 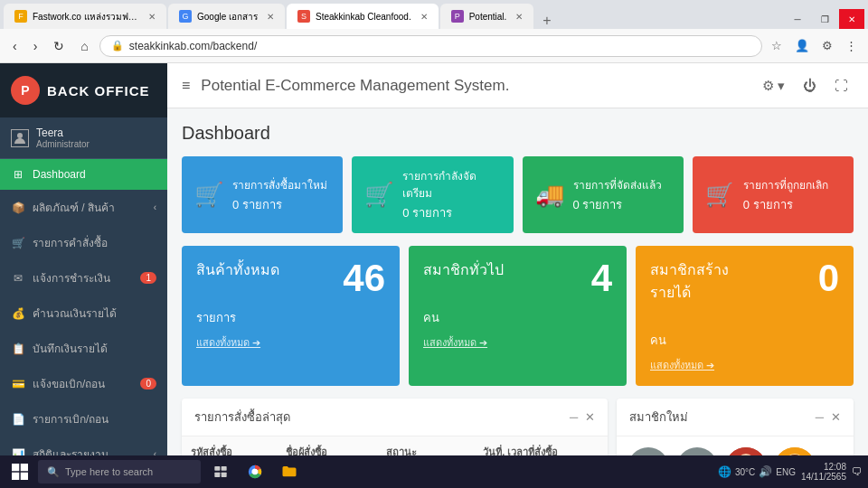 I want to click on members-panel-actions: ─ ✕, so click(x=828, y=418).